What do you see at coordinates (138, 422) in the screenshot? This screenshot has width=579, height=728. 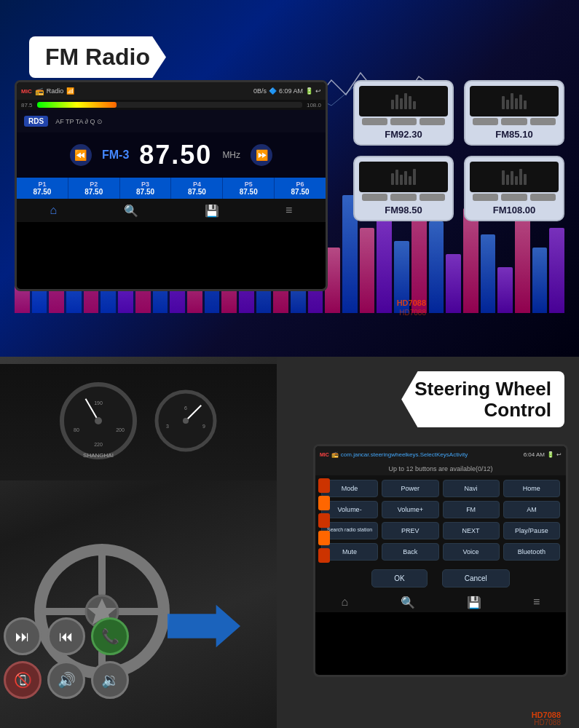 I see `dashboard-gauges: 190 80 200 220 SHANGHAI 6 3` at bounding box center [138, 422].